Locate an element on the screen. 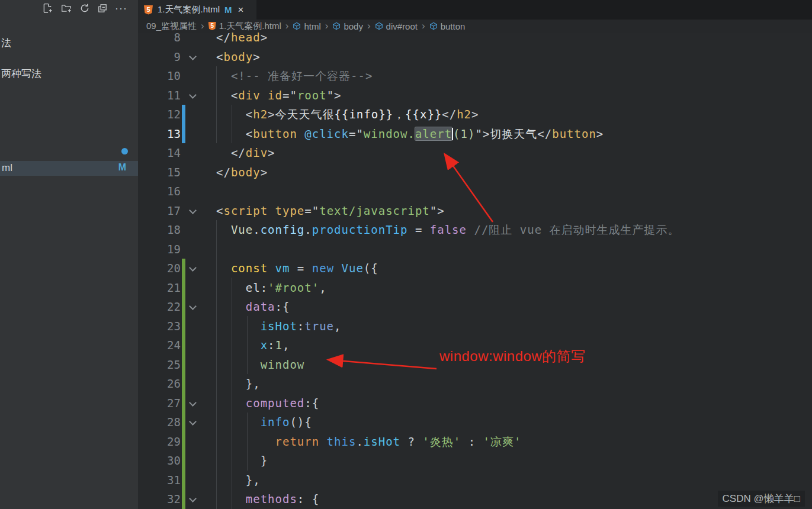  breadcrumb-label: 09_监视属性 is located at coordinates (172, 26).